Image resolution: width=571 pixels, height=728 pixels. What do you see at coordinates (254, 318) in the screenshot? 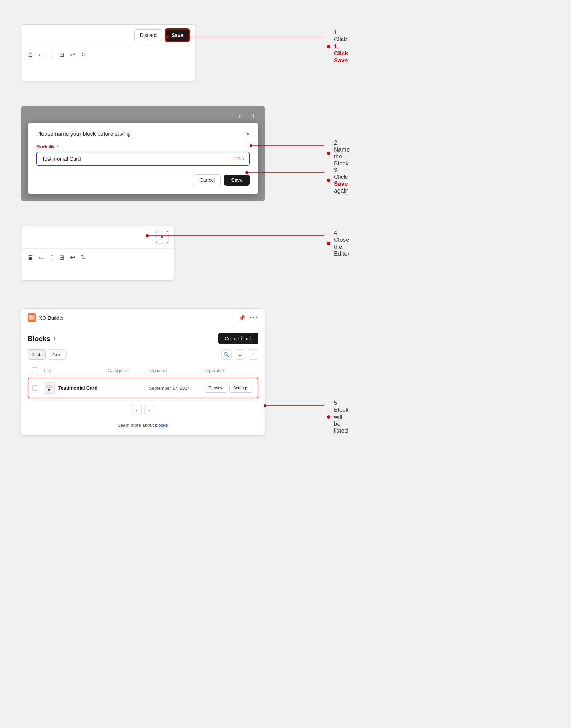
I see `more-options-icon: •••` at bounding box center [254, 318].